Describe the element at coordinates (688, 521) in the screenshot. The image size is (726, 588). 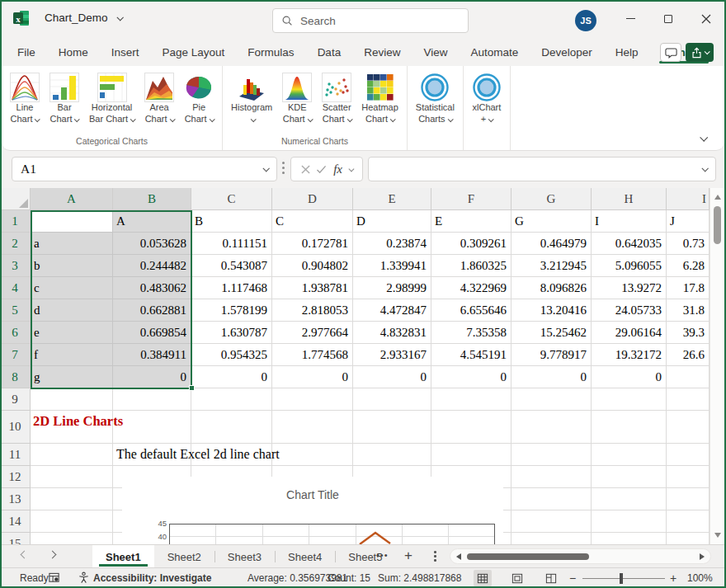
I see `cell-I14` at that location.